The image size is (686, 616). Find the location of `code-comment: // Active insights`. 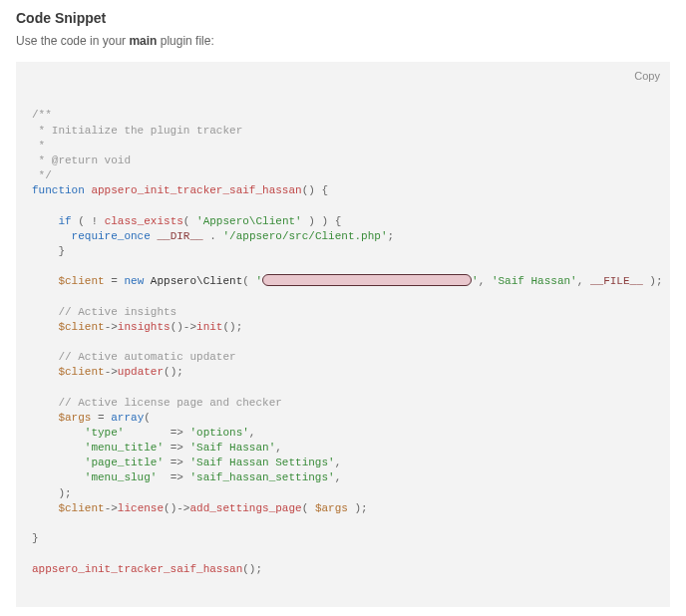

code-comment: // Active insights is located at coordinates (118, 312).